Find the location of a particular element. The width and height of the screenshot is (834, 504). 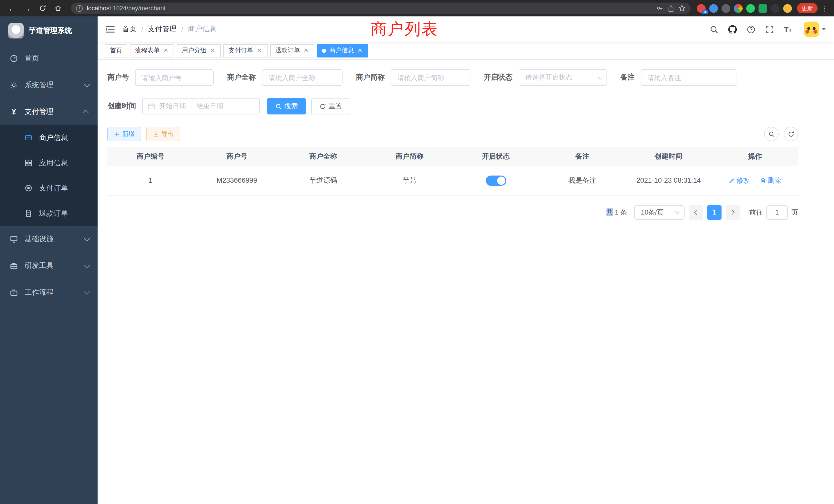

extension-icon-1: 10 is located at coordinates (701, 8).